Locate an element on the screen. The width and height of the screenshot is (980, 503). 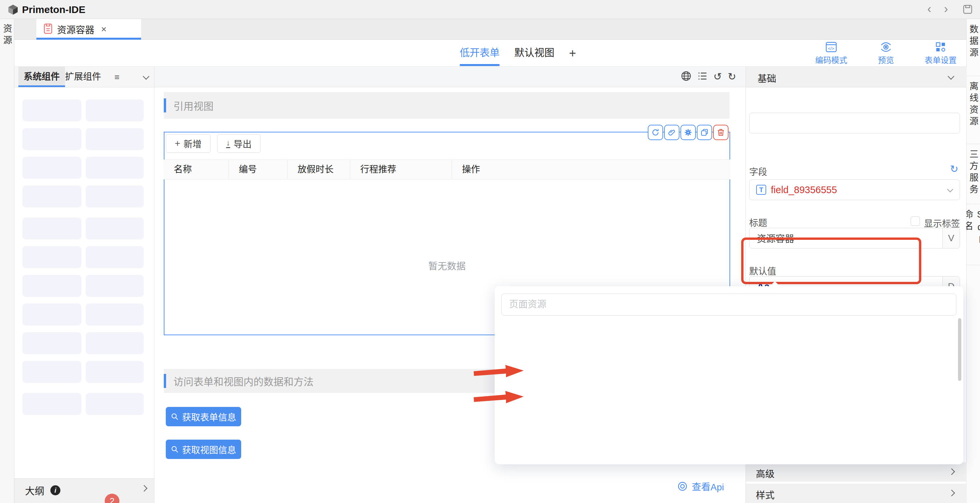
refresh-icon: ↻ is located at coordinates (954, 169).